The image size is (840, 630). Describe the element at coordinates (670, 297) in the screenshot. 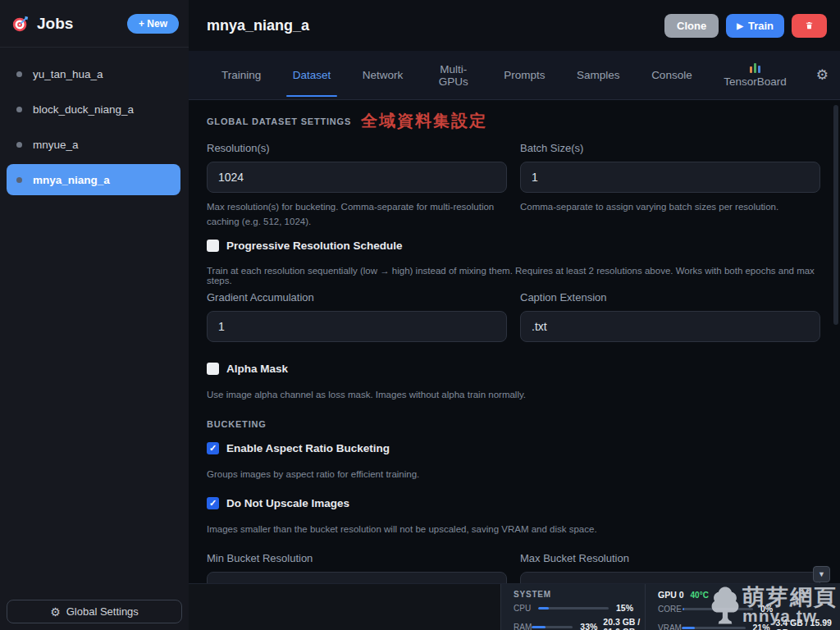

I see `caption-extension-label: Caption Extension` at that location.